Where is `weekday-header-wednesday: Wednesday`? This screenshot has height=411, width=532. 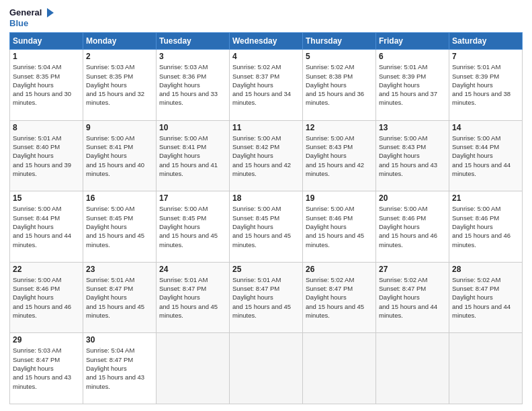 weekday-header-wednesday: Wednesday is located at coordinates (266, 42).